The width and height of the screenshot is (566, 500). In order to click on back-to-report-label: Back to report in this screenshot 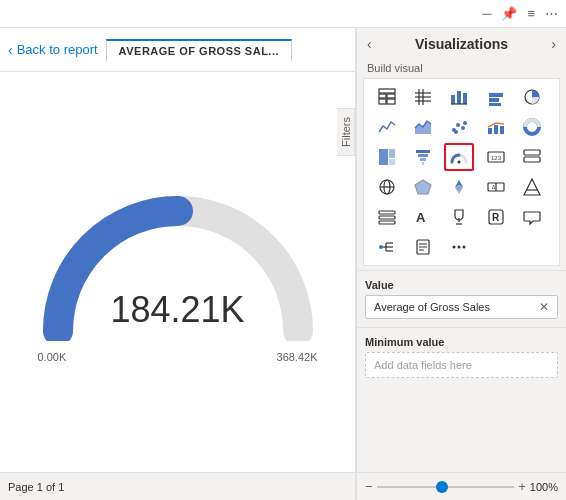, I will do `click(58, 50)`.